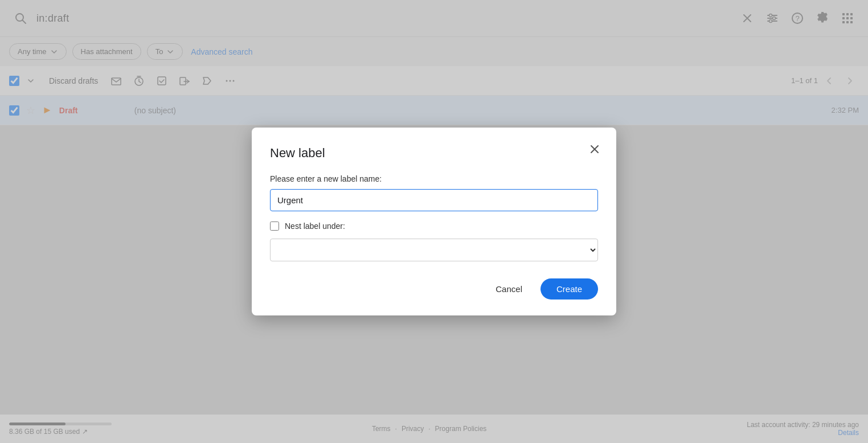 The height and width of the screenshot is (443, 868). I want to click on nest-label-row: Nest label under:, so click(434, 226).